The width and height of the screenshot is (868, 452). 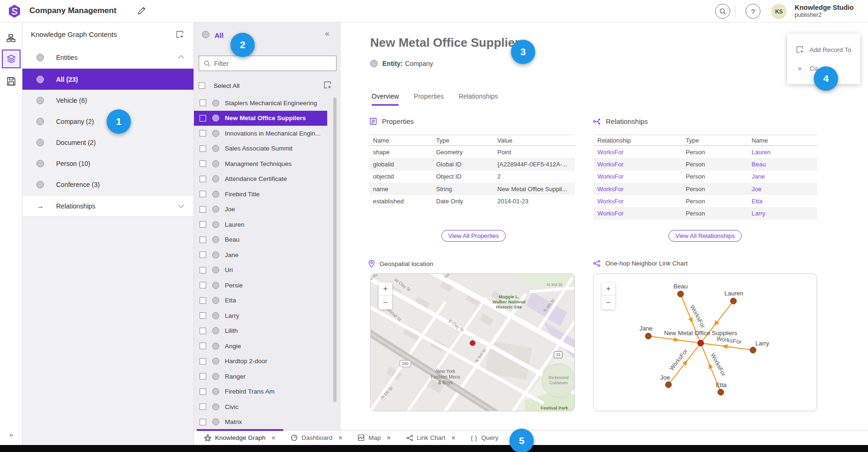 I want to click on view-tab-query: { }Query, so click(x=484, y=438).